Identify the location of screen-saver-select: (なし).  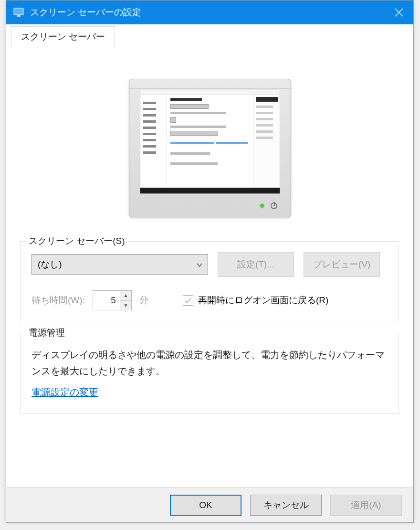
(120, 265).